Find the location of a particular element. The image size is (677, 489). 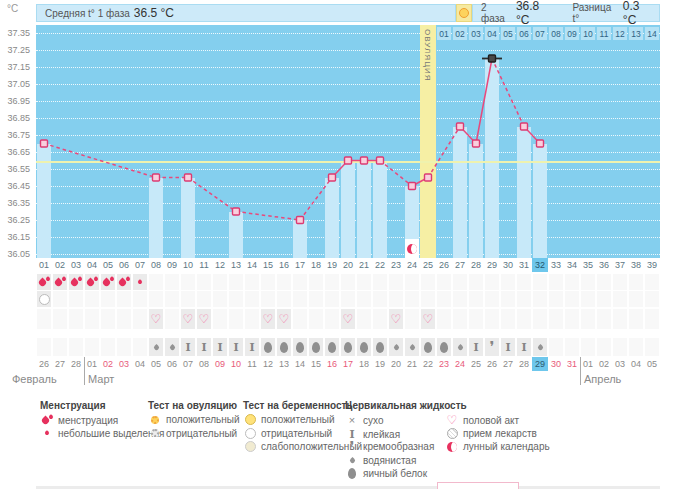

cycle-day-12: 12 is located at coordinates (220, 265).